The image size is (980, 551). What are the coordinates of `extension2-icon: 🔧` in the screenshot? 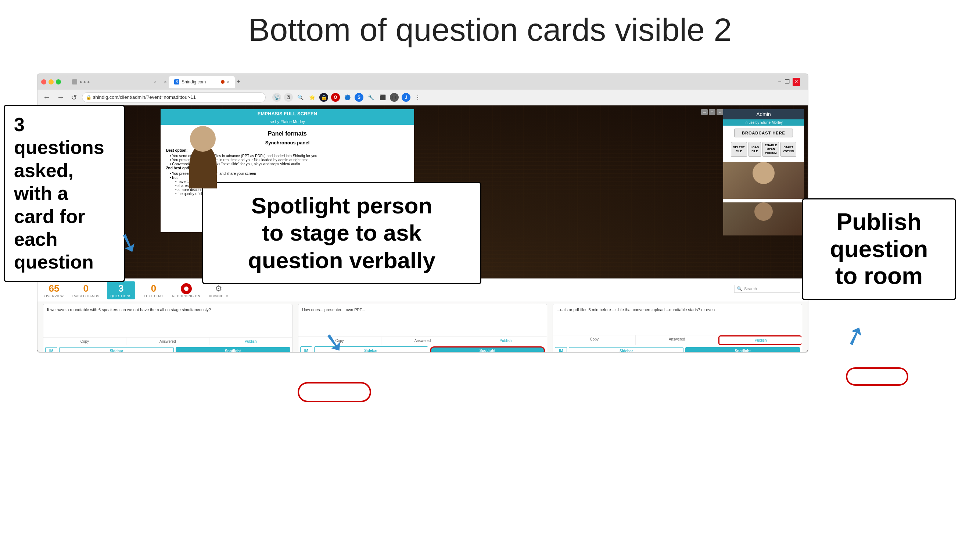 It's located at (371, 97).